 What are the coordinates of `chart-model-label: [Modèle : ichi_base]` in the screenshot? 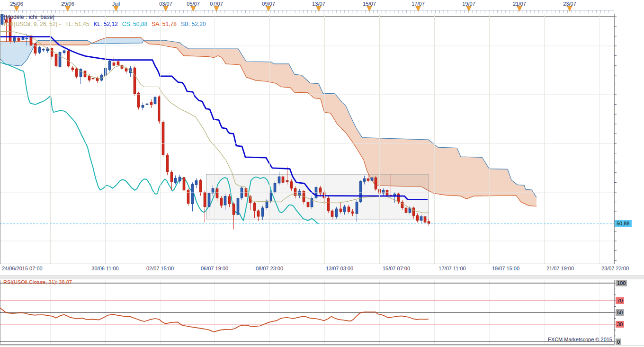 It's located at (29, 17).